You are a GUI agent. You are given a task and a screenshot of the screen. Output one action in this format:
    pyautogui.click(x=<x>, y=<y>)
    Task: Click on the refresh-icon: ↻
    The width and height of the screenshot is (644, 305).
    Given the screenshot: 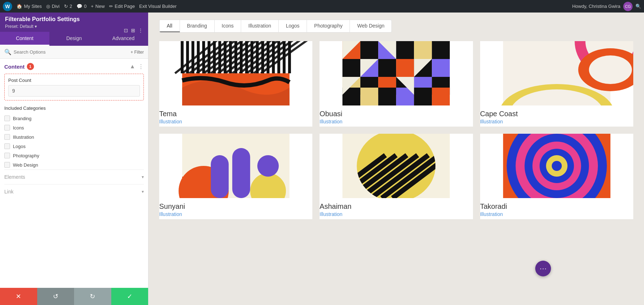 What is the action you would take?
    pyautogui.click(x=66, y=6)
    